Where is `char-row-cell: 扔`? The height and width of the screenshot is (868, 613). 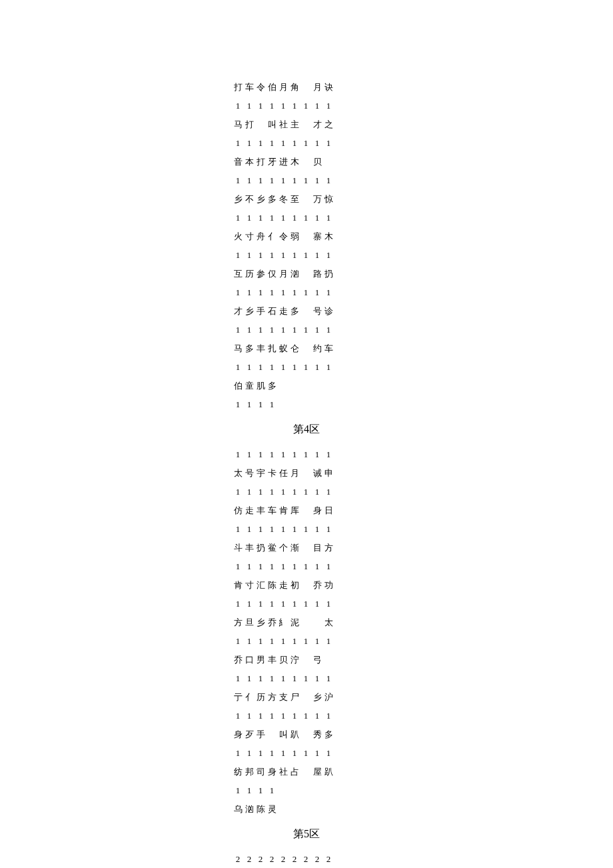 char-row-cell: 扔 is located at coordinates (328, 274).